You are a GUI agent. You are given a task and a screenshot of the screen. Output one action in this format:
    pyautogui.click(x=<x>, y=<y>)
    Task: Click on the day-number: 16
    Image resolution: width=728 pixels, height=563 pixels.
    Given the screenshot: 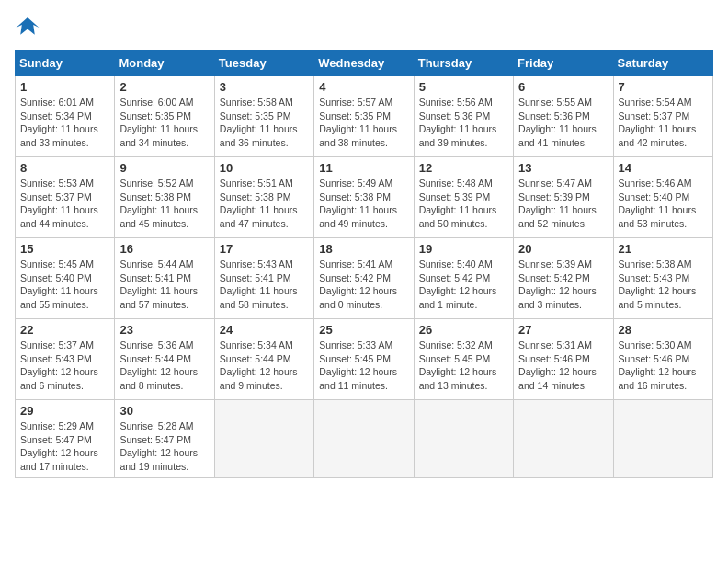 What is the action you would take?
    pyautogui.click(x=164, y=248)
    